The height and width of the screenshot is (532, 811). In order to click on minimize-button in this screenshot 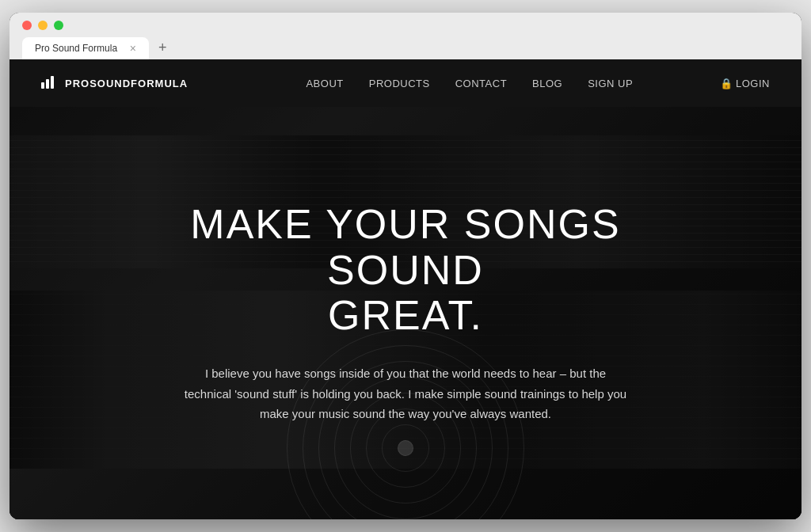, I will do `click(43, 25)`.